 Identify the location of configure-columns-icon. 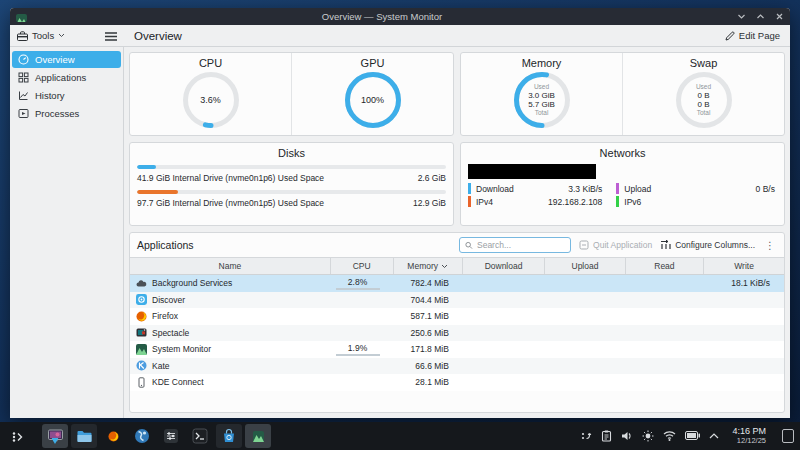
(666, 245).